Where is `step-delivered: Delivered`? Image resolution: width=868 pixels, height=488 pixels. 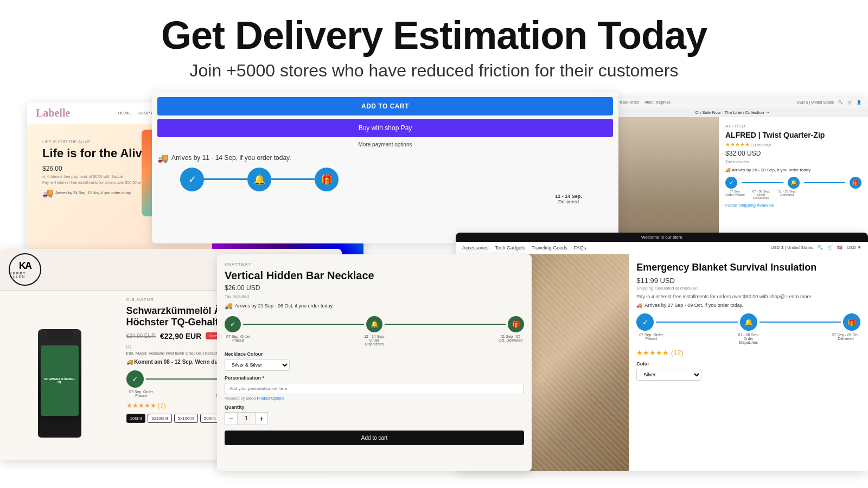
step-delivered: Delivered is located at coordinates (569, 202).